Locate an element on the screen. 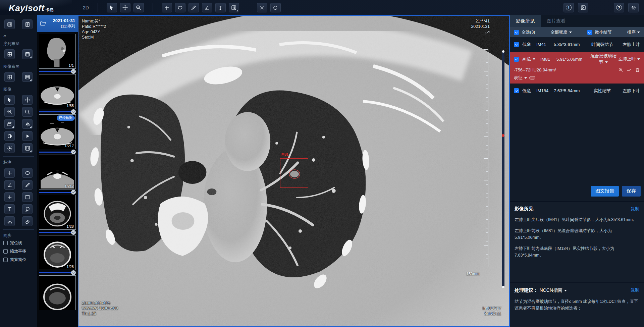 The image size is (644, 327). sort-dropdown: 排序 is located at coordinates (634, 32).